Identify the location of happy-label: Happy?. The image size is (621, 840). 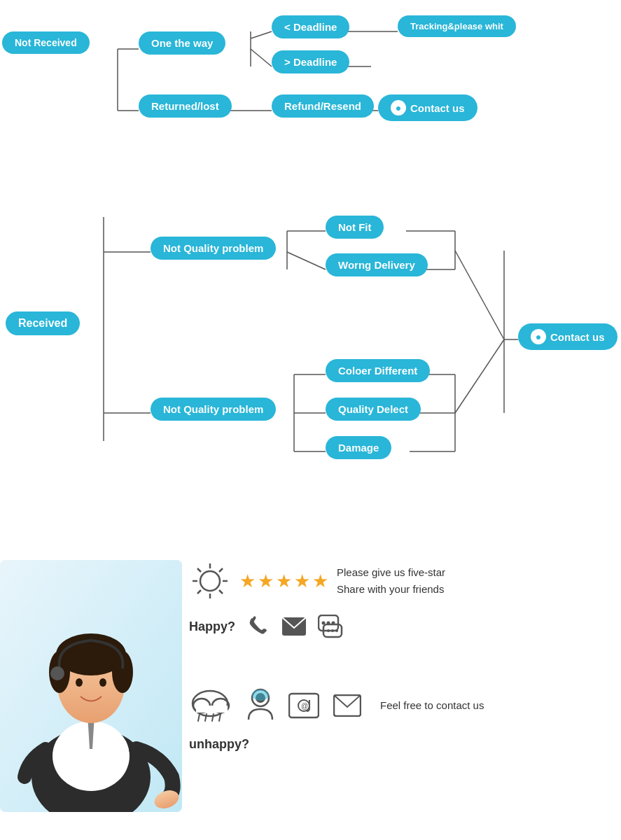
(212, 627).